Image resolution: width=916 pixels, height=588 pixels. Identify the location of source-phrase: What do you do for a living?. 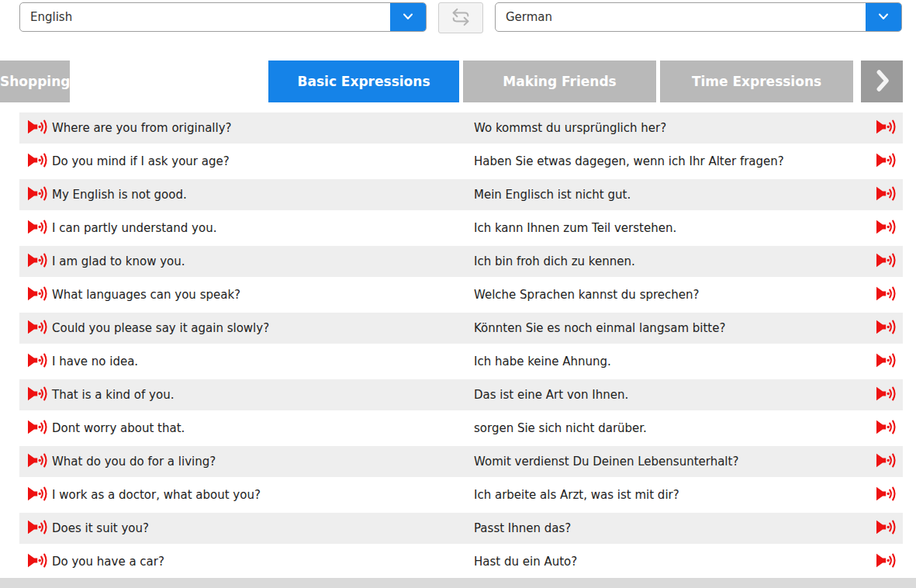
(133, 462).